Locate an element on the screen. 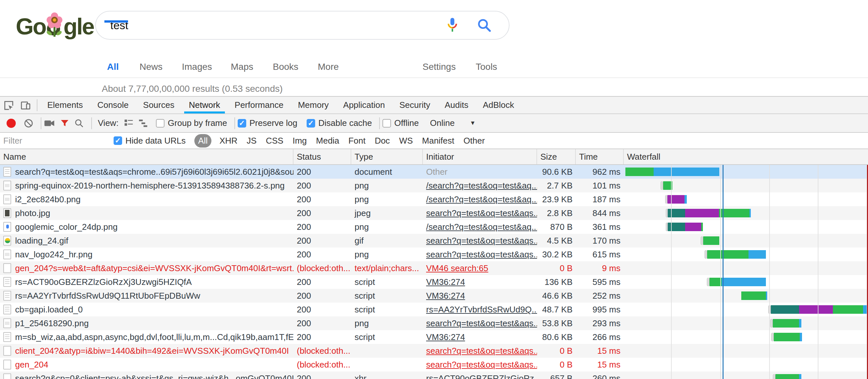  google-tab-more: More is located at coordinates (328, 67).